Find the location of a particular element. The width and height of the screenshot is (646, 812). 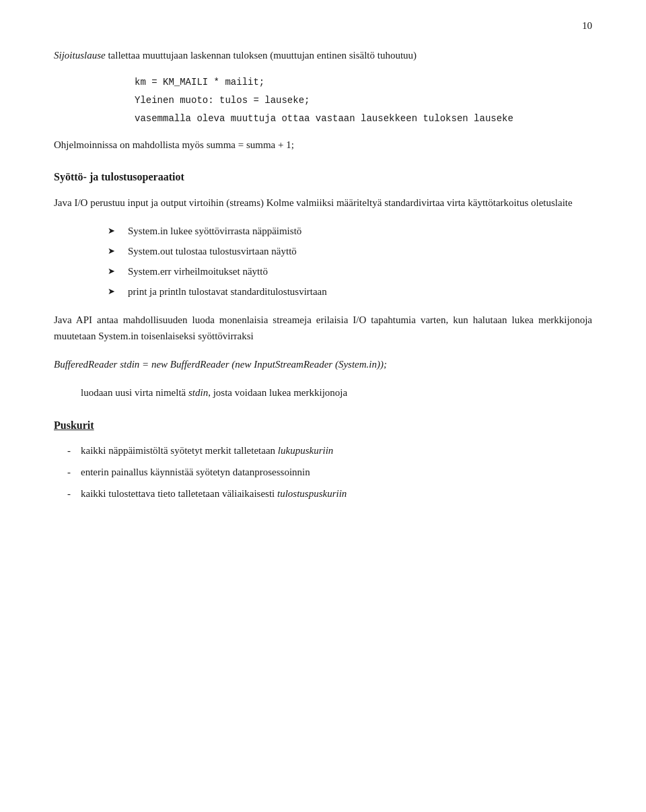

java-io-paragraph: Java I/O perustuu input ja output virtoi… is located at coordinates (323, 203).